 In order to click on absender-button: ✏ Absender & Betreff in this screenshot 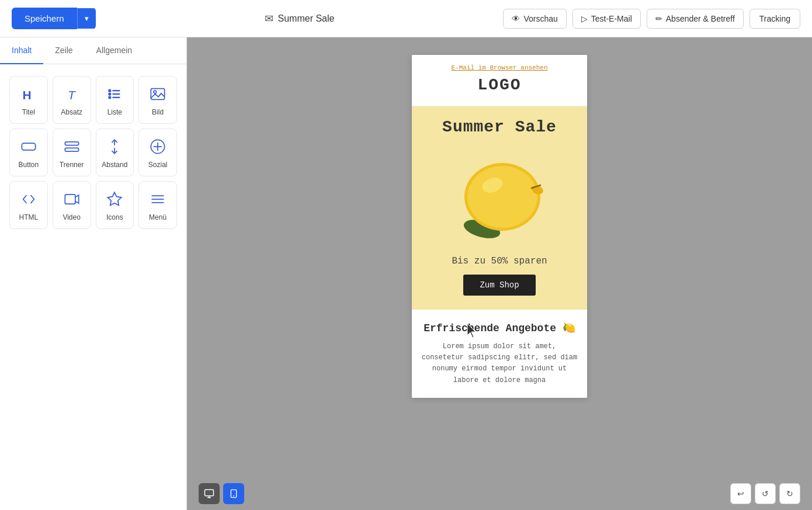, I will do `click(695, 19)`.